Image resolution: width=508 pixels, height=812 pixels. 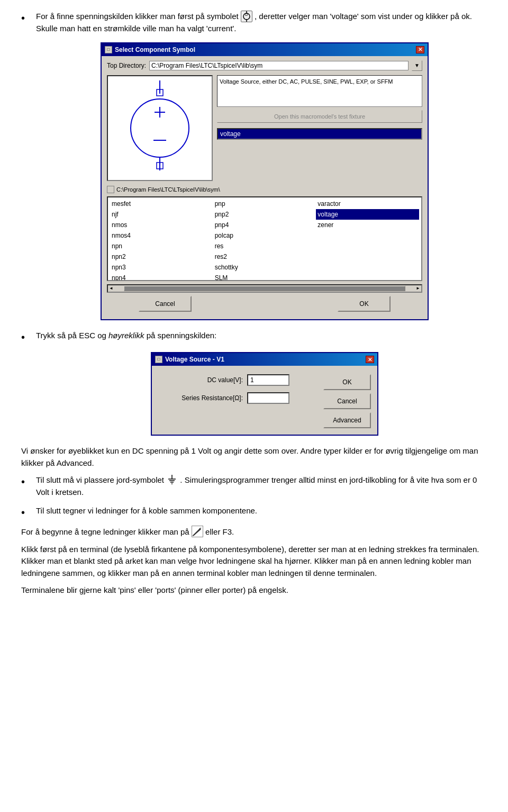 What do you see at coordinates (162, 225) in the screenshot?
I see `comp-nmos: nmos` at bounding box center [162, 225].